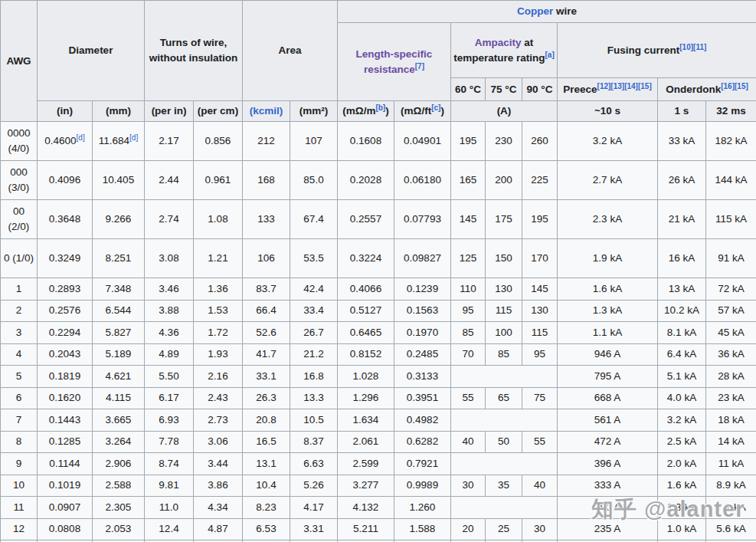 The height and width of the screenshot is (542, 756). Describe the element at coordinates (608, 259) in the screenshot. I see `cell-fusing-preece: 1.9 kA` at that location.